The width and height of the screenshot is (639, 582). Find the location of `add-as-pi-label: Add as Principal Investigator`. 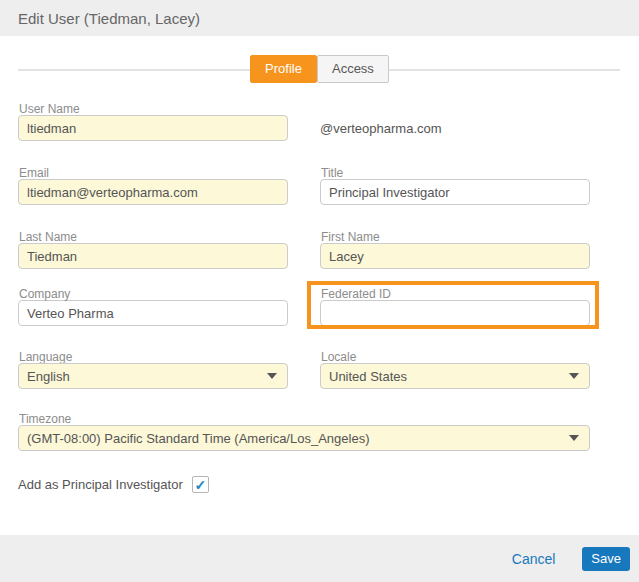

add-as-pi-label: Add as Principal Investigator is located at coordinates (100, 484).